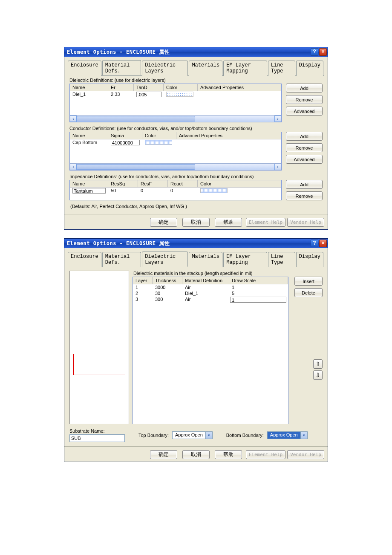 This screenshot has width=392, height=555. What do you see at coordinates (228, 454) in the screenshot?
I see `help-button: 帮助` at bounding box center [228, 454].